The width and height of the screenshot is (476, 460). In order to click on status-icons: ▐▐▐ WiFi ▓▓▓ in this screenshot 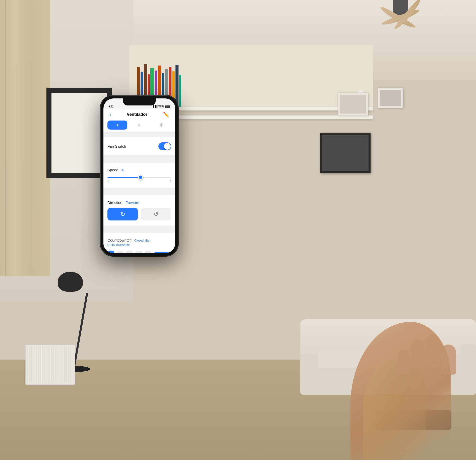, I will do `click(161, 106)`.